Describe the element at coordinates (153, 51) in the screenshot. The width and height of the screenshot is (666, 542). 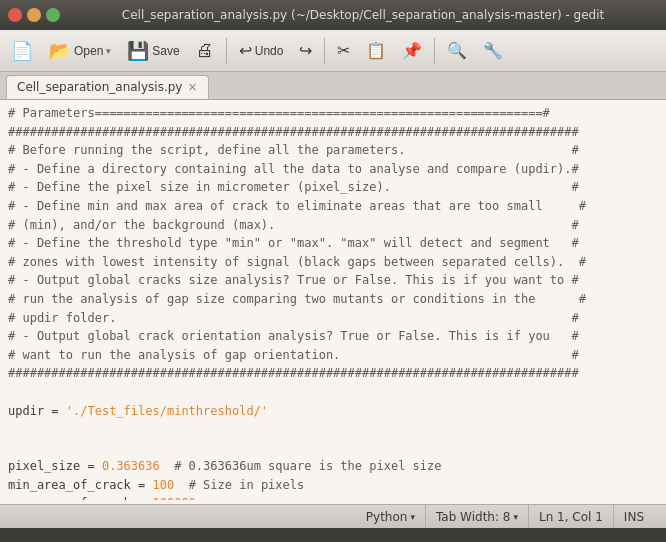
I see `save-button: 💾 Save` at that location.